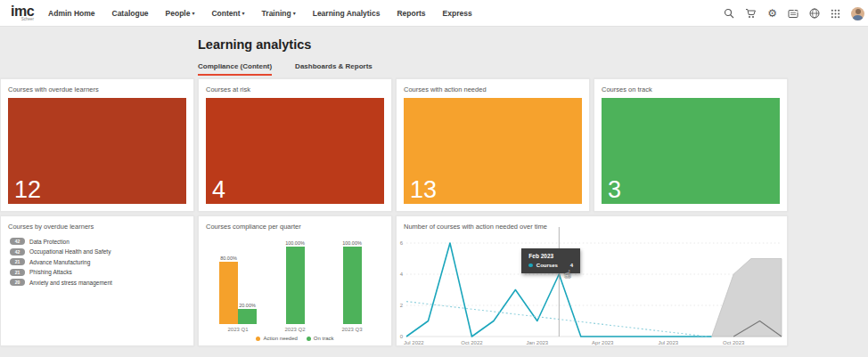 This screenshot has width=868, height=357. I want to click on kpi-value: 13, so click(423, 191).